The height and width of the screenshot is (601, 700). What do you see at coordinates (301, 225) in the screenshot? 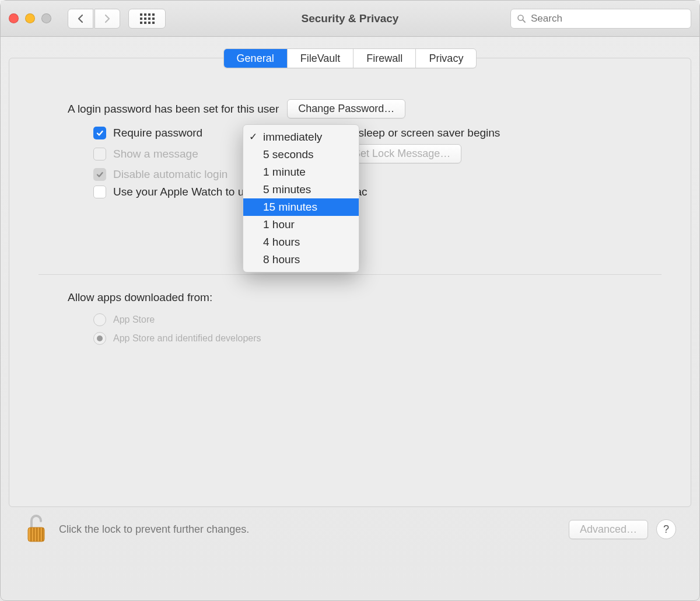
I see `delay-option-1-hour: 1 hour` at bounding box center [301, 225].